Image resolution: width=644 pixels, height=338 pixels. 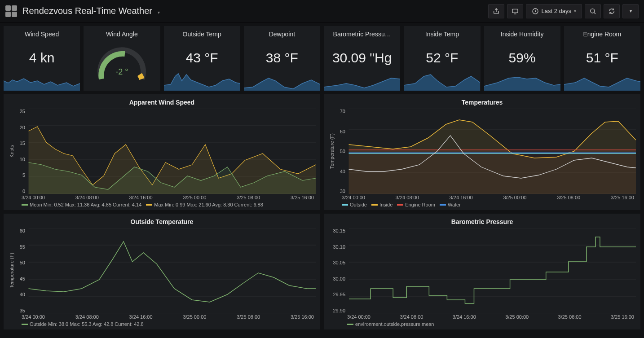 What do you see at coordinates (91, 11) in the screenshot?
I see `dashboard-title: Rendezvous Real-Time Weather ▾` at bounding box center [91, 11].